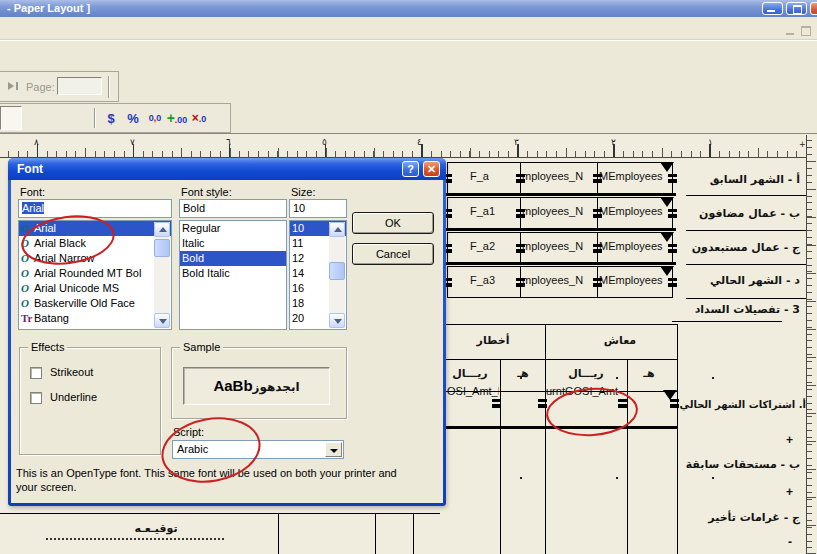  I want to click on field-f-a2: F_a2, so click(482, 246).